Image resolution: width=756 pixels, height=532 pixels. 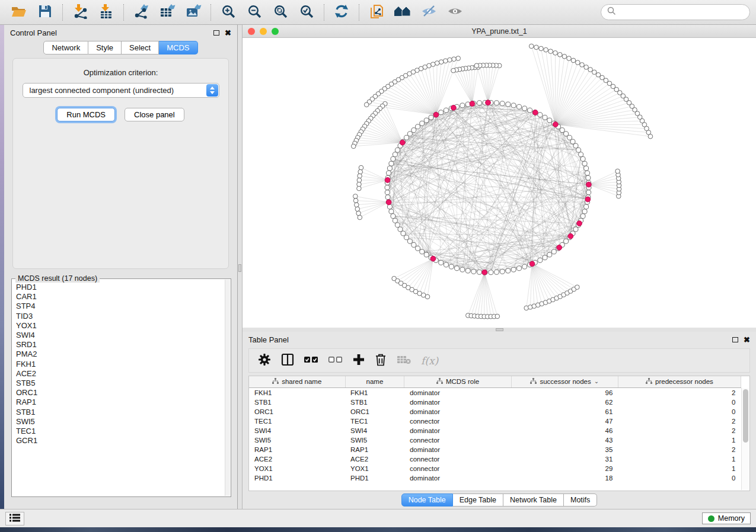 I want to click on column-header-name: name, so click(x=375, y=382).